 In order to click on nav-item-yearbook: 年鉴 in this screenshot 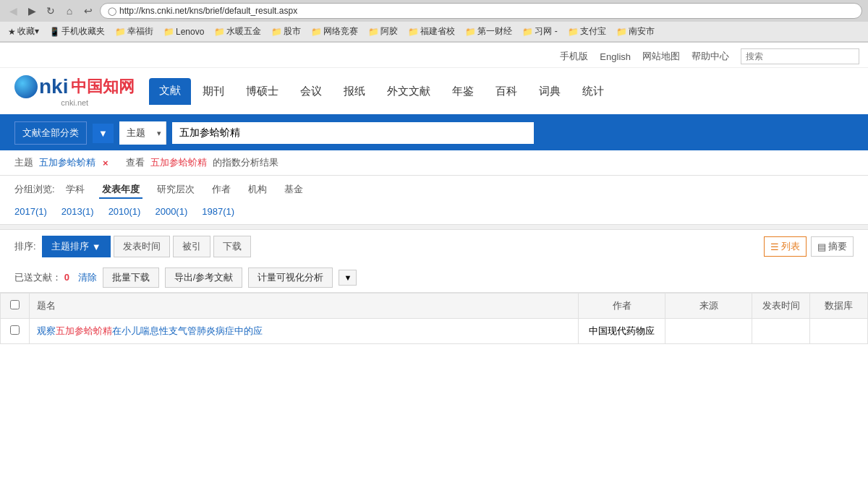, I will do `click(463, 91)`.